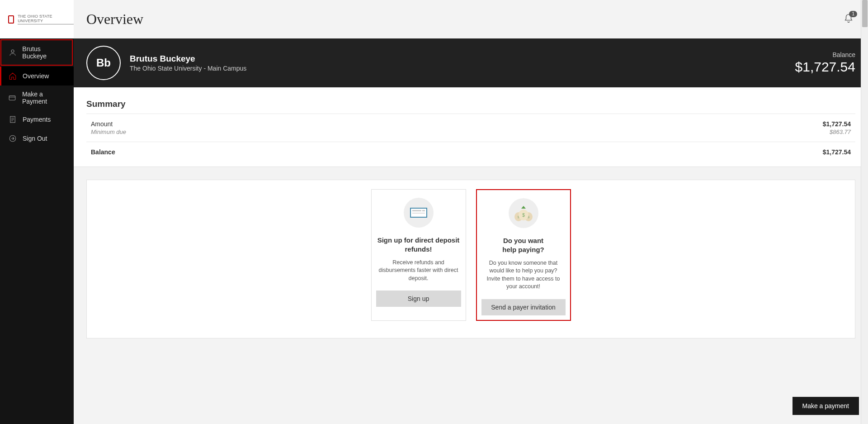  Describe the element at coordinates (471, 152) in the screenshot. I see `summary-row-balance: Balance $1,727.54` at that location.